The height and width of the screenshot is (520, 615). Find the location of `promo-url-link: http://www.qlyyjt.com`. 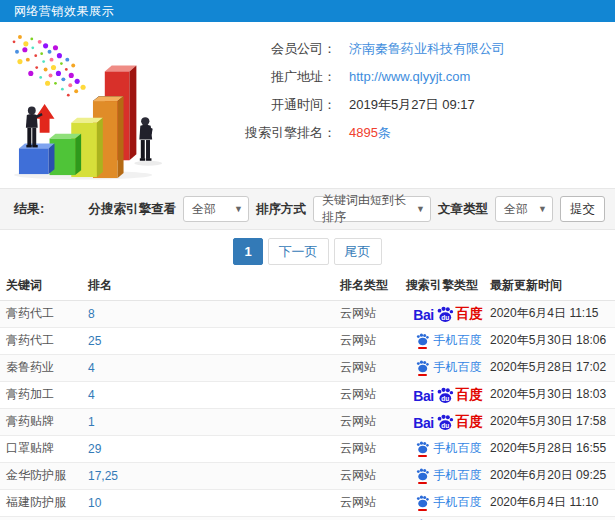

promo-url-link: http://www.qlyyjt.com is located at coordinates (410, 76).